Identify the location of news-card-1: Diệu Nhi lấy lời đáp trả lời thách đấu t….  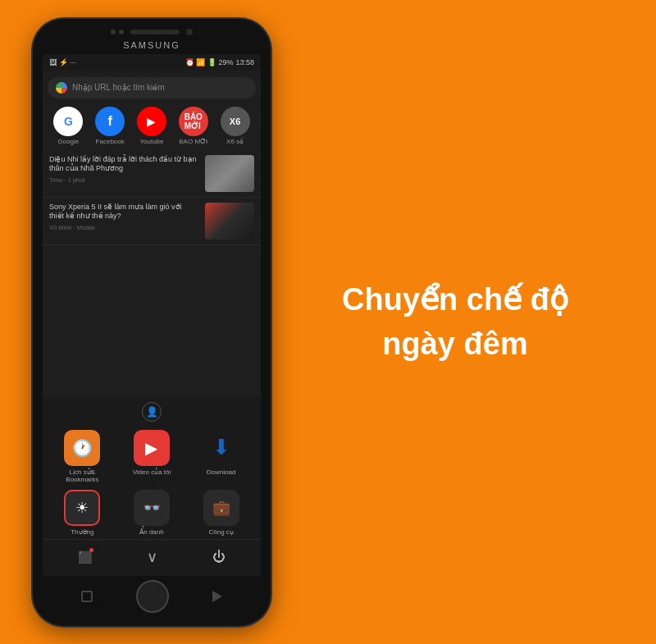
(152, 174).